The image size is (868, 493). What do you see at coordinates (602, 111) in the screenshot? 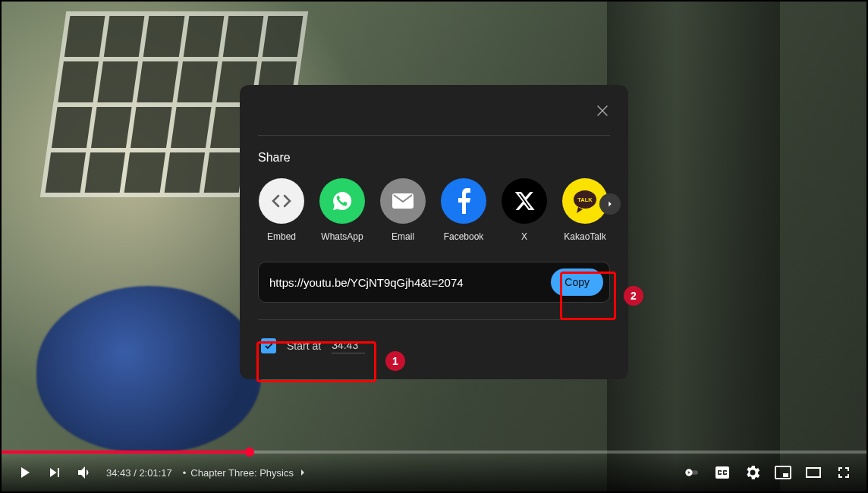
I see `close-icon` at bounding box center [602, 111].